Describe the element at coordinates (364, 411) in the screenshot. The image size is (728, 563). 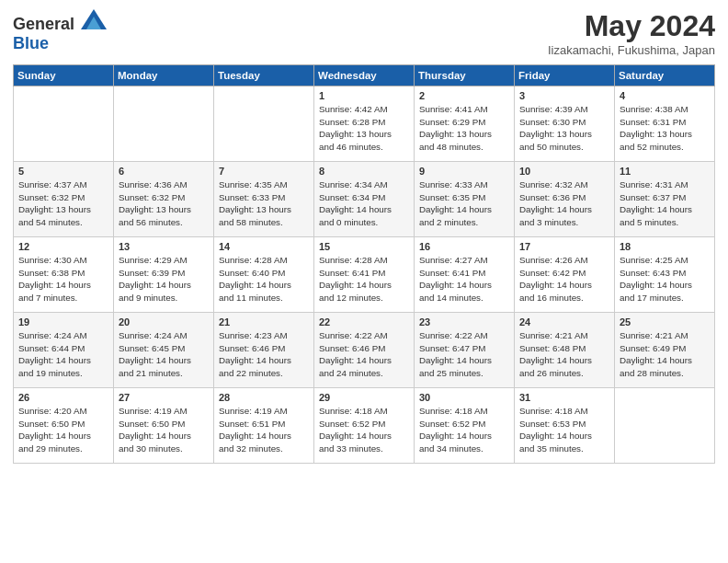
I see `cell-text: Sunrise: 4:18 AM` at that location.